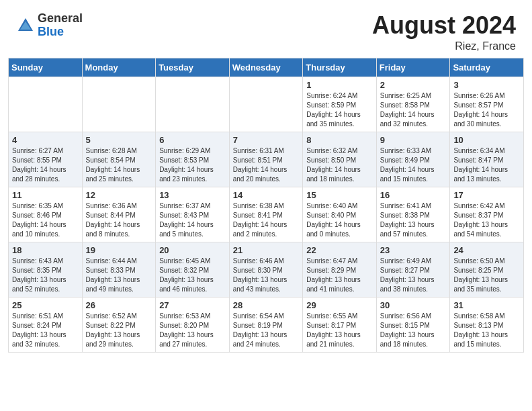 This screenshot has width=532, height=411. What do you see at coordinates (119, 269) in the screenshot?
I see `calendar-day-cell: 19Sunrise: 6:44 AM Sunset: 8:33 PM Dayli…` at bounding box center [119, 269].